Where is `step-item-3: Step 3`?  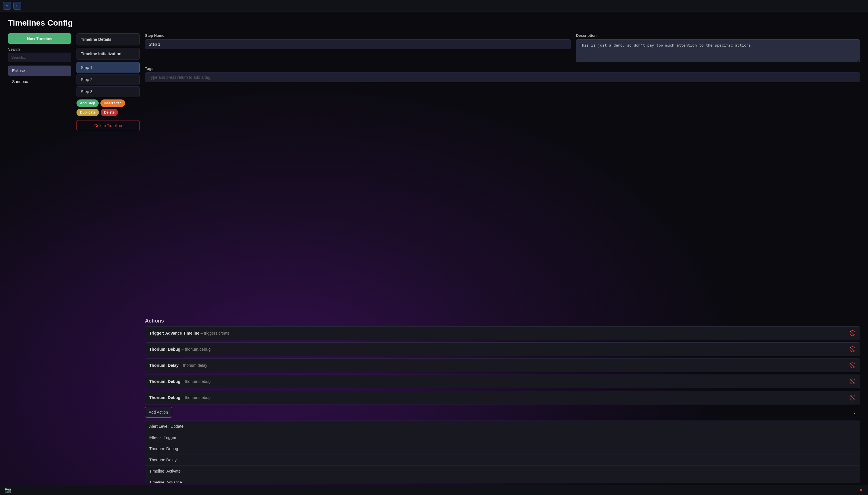 step-item-3: Step 3 is located at coordinates (108, 92).